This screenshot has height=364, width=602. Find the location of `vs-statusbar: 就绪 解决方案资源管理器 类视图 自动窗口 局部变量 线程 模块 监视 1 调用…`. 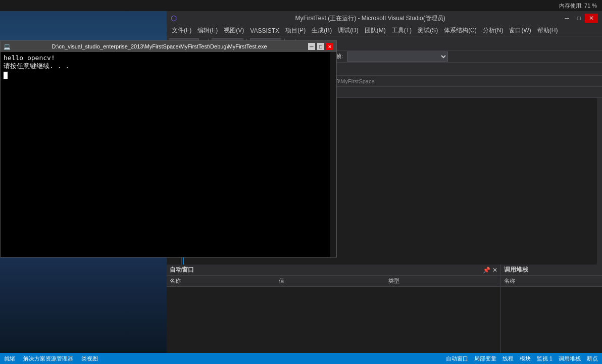

vs-statusbar: 就绪 解决方案资源管理器 类视图 自动窗口 局部变量 线程 模块 监视 1 调用… is located at coordinates (301, 358).